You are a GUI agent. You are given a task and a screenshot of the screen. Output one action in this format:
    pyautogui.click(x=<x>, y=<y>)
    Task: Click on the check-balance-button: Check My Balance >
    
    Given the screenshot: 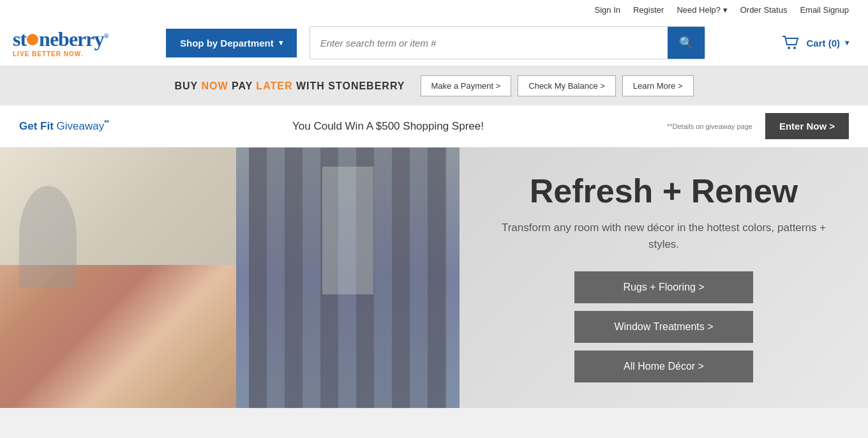 What is the action you would take?
    pyautogui.click(x=567, y=86)
    